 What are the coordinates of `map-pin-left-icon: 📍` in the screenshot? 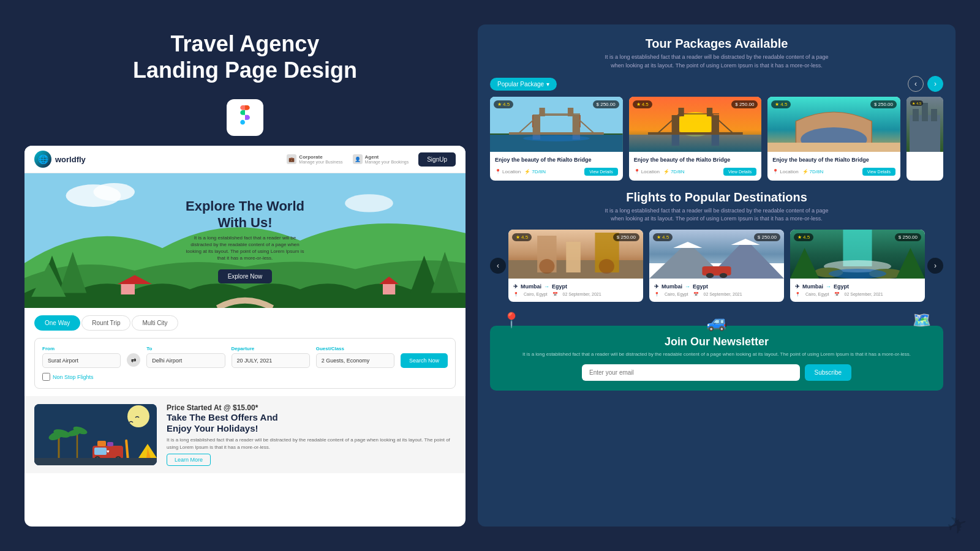 It's located at (511, 322).